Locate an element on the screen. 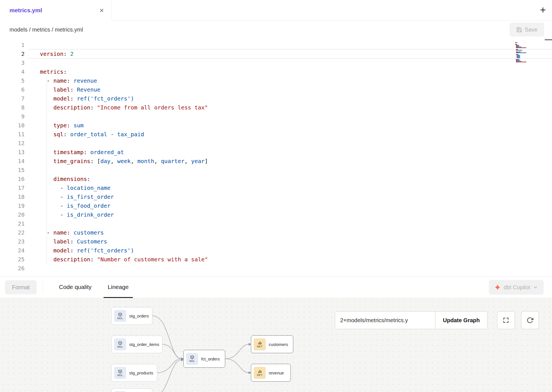 Image resolution: width=552 pixels, height=392 pixels. code-token: is_first_order is located at coordinates (90, 197).